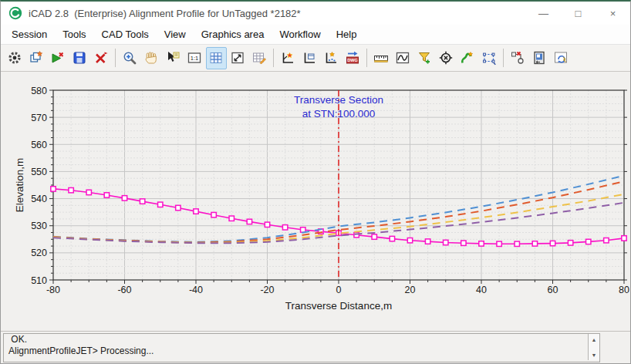 The height and width of the screenshot is (364, 631). Describe the element at coordinates (125, 34) in the screenshot. I see `menu-item-cad-tools: CAD Tools` at that location.